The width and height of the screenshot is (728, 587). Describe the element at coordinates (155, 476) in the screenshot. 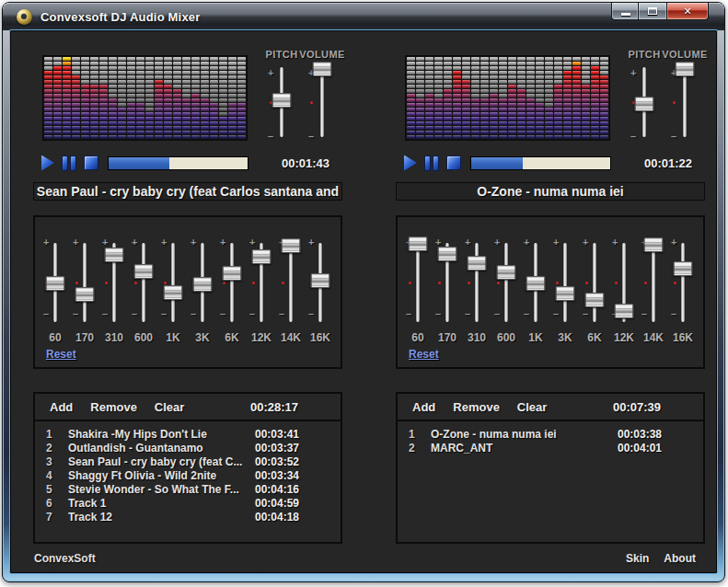

I see `track-name: Shaggy Ft Olivia - Wild 2nite` at that location.